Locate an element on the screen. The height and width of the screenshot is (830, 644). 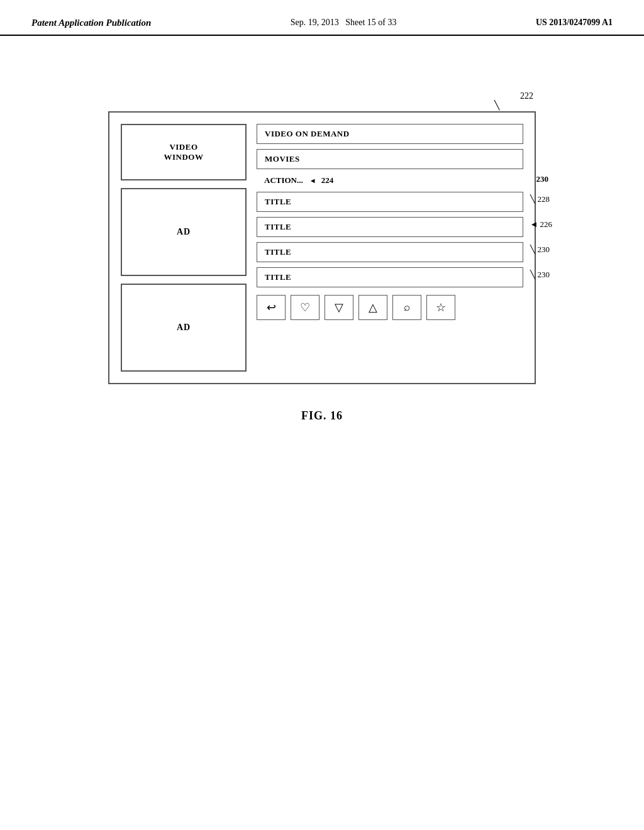
title-item-2: TITLE is located at coordinates (390, 227).